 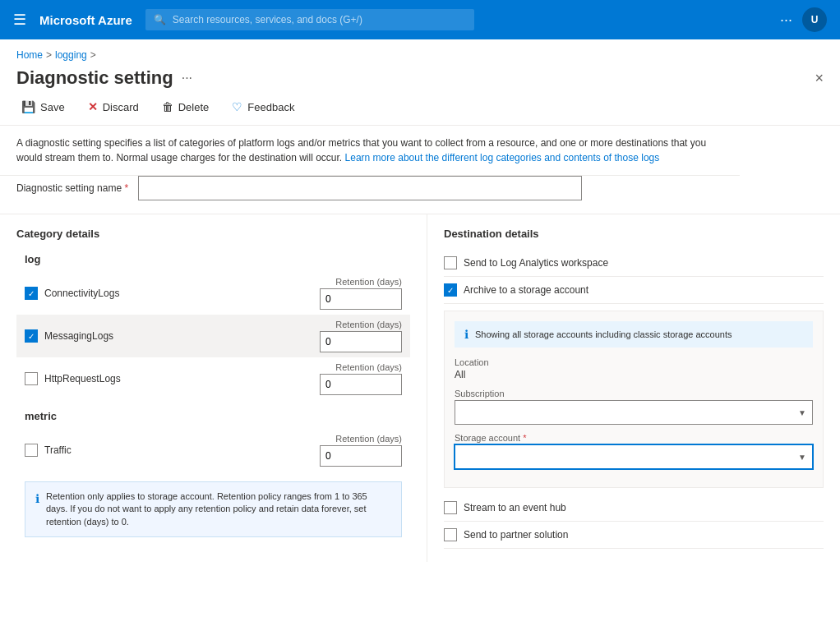 What do you see at coordinates (58, 450) in the screenshot?
I see `traffic-label: Traffic` at bounding box center [58, 450].